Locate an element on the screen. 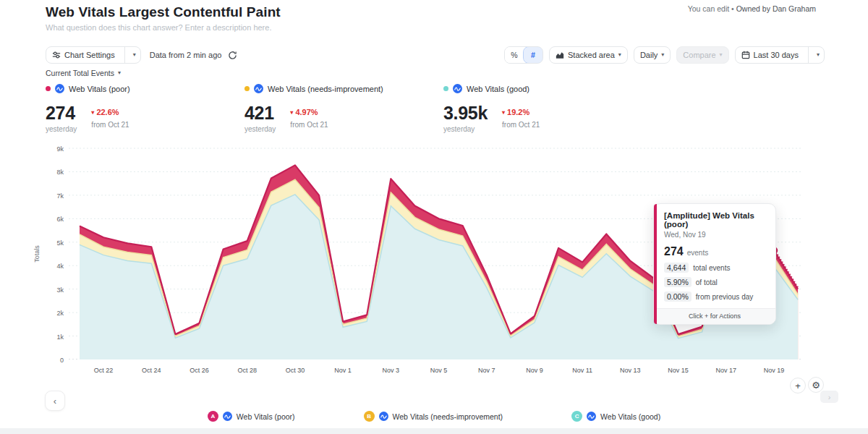 The width and height of the screenshot is (868, 434). legend-item-needs-improvement: B Web Vitals (needs-improvement) is located at coordinates (434, 417).